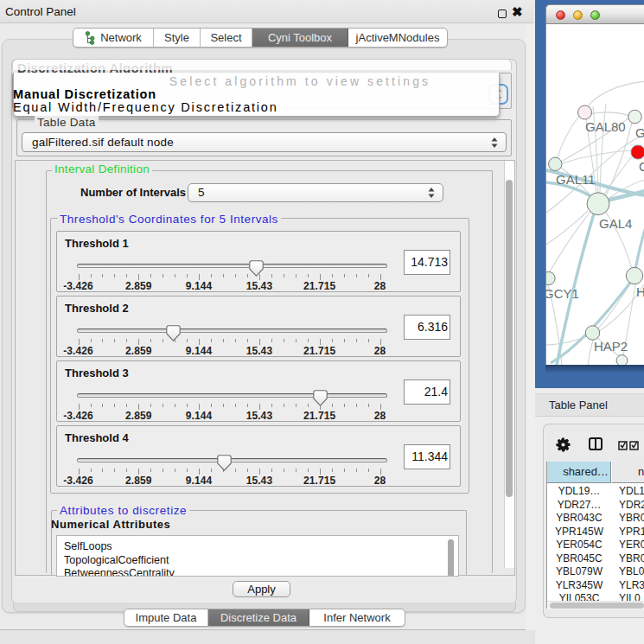 The height and width of the screenshot is (644, 644). What do you see at coordinates (563, 294) in the screenshot?
I see `svg-text: GCY1` at bounding box center [563, 294].